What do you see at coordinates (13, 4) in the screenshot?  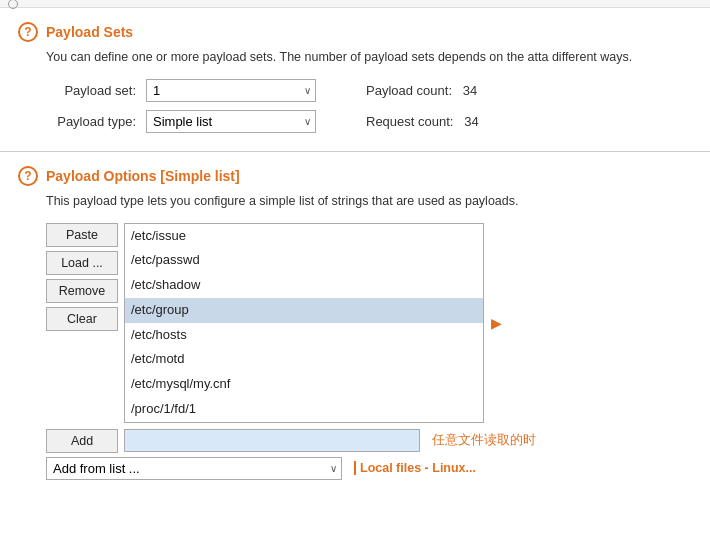 I see `window-control-minimize` at bounding box center [13, 4].